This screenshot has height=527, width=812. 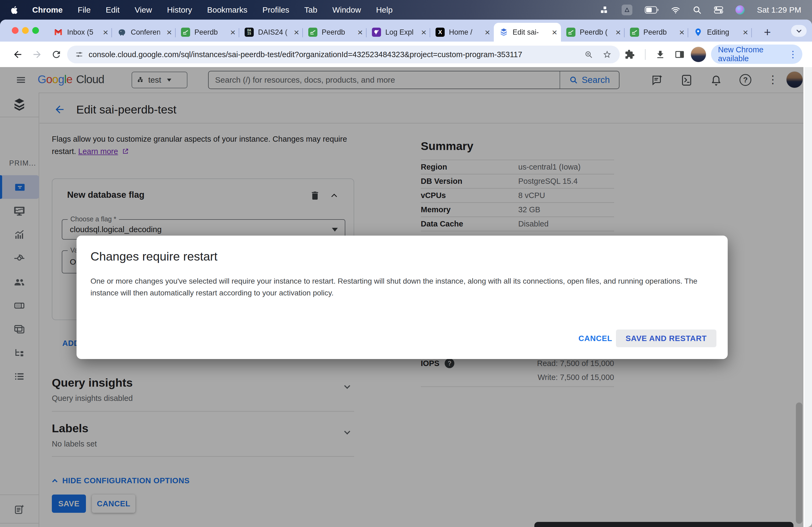 I want to click on dialog-cancel-button: CANCEL, so click(x=595, y=338).